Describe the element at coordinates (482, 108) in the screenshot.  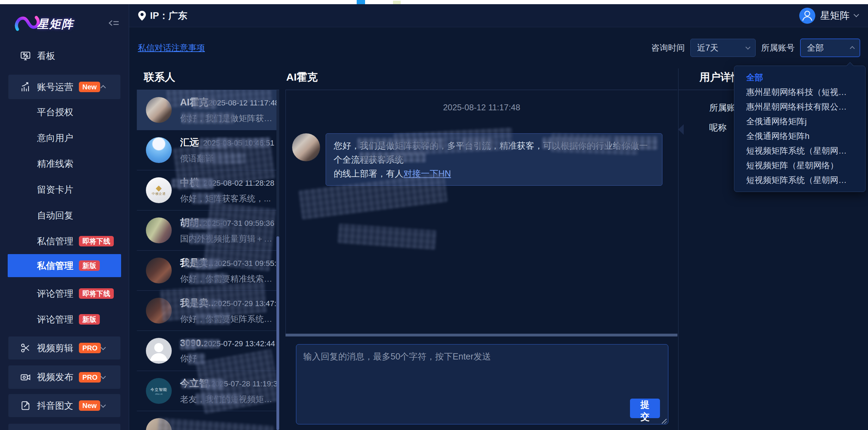
I see `message-date: 2025-08-12 11:17:48` at that location.